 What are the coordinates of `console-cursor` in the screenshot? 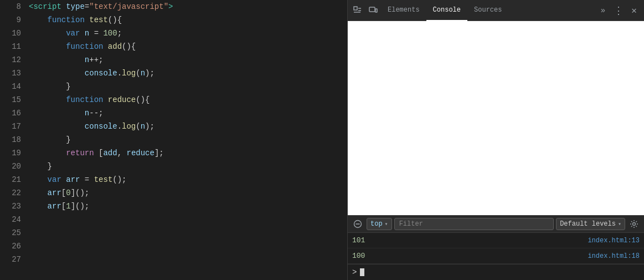 It's located at (362, 272).